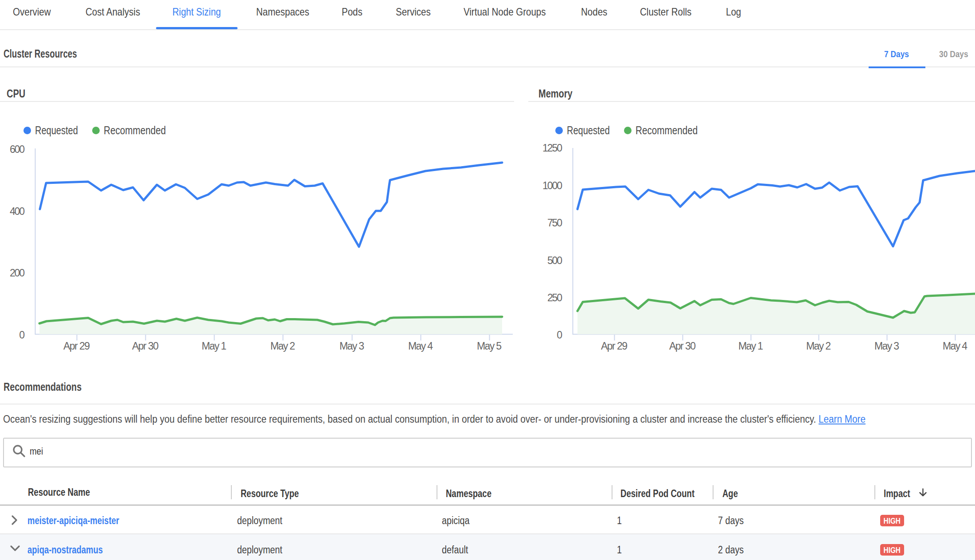  Describe the element at coordinates (17, 149) in the screenshot. I see `svg-text: 600` at that location.